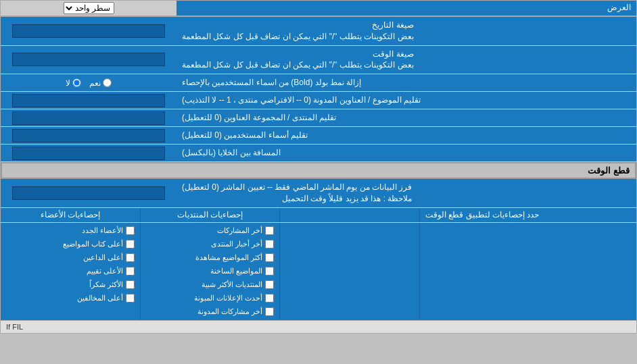 Image resolution: width=637 pixels, height=364 pixels. Describe the element at coordinates (229, 258) in the screenshot. I see `chk-forums-2-label: أكثر المواضيع مشاهدة` at that location.